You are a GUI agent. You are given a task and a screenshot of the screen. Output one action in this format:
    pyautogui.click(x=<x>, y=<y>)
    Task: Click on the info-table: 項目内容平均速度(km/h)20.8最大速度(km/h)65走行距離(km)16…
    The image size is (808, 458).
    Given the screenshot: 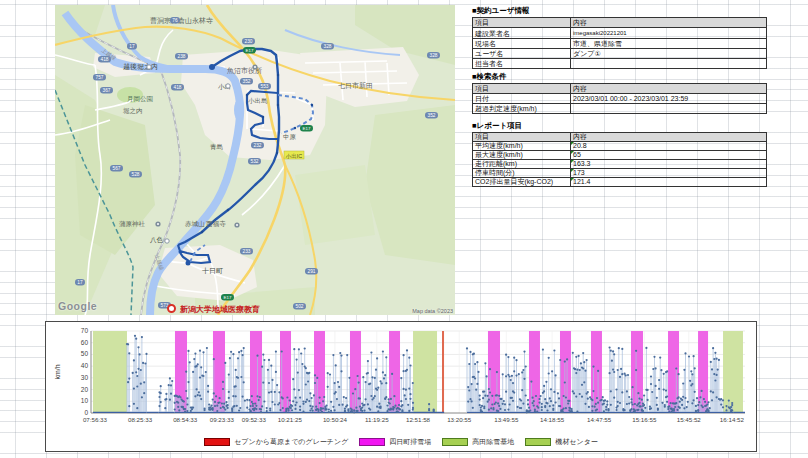 What is the action you would take?
    pyautogui.click(x=620, y=160)
    